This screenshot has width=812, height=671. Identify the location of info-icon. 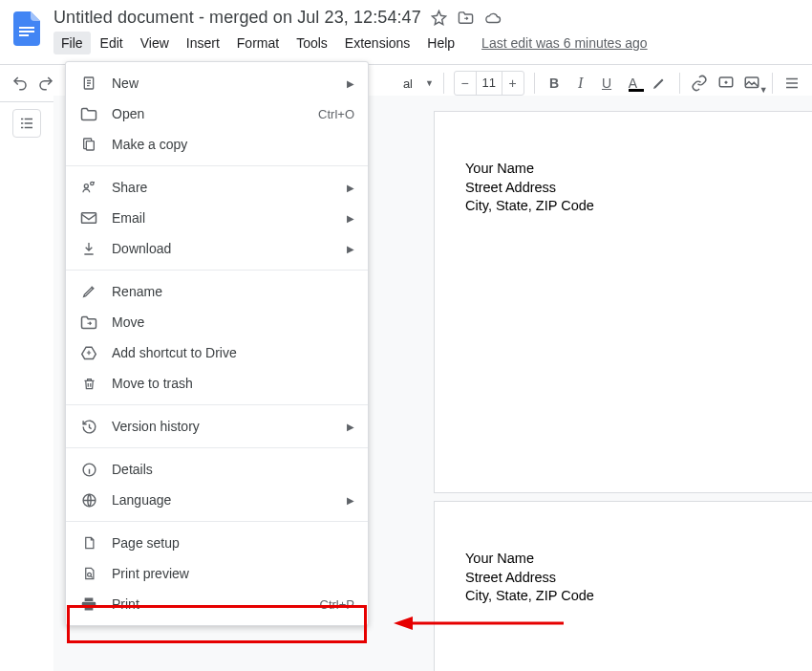
(89, 469).